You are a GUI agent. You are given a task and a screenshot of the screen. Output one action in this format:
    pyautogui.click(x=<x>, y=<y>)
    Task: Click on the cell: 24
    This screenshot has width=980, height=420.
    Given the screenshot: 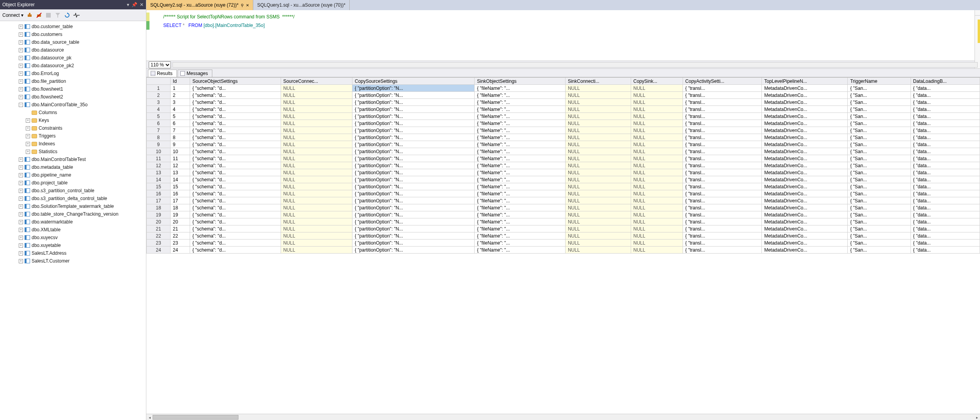 What is the action you would take?
    pyautogui.click(x=180, y=250)
    